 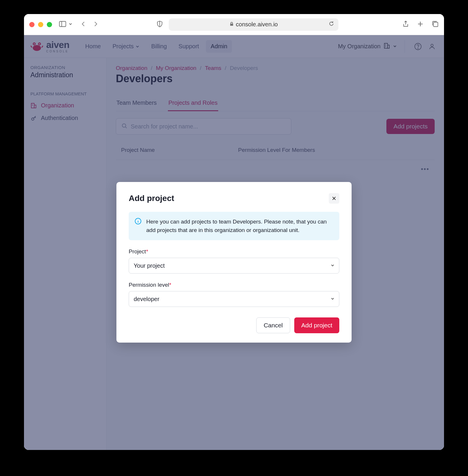 I want to click on reload-icon, so click(x=331, y=25).